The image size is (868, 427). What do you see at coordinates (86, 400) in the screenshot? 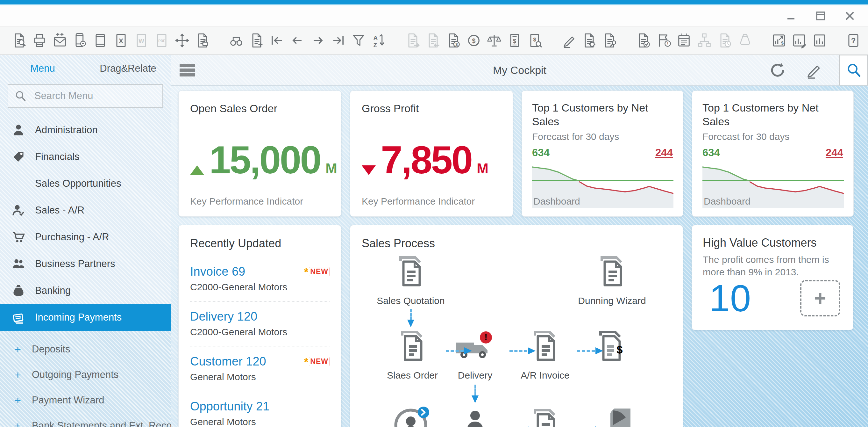
I see `sidebar-sub-item: + Payment Wizard` at bounding box center [86, 400].